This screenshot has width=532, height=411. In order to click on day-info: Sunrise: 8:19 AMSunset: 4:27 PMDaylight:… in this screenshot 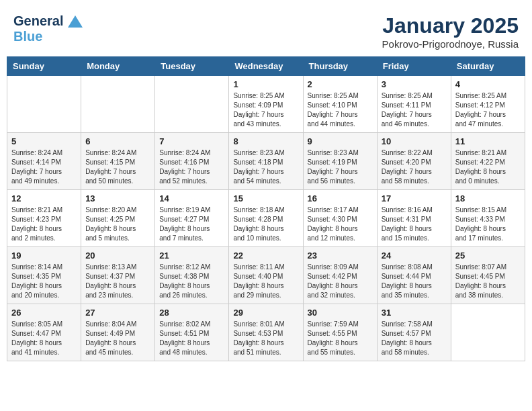, I will do `click(192, 224)`.